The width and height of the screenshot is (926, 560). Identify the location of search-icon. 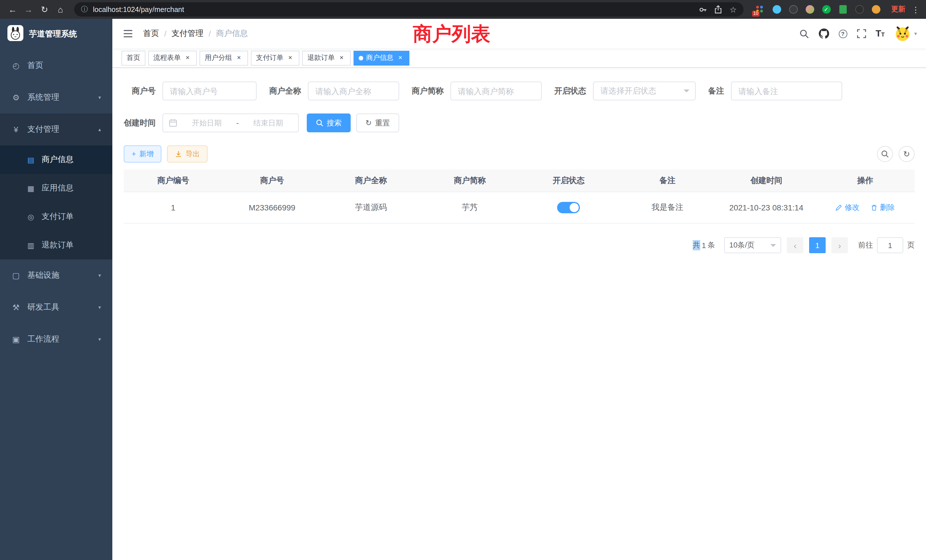
(804, 34).